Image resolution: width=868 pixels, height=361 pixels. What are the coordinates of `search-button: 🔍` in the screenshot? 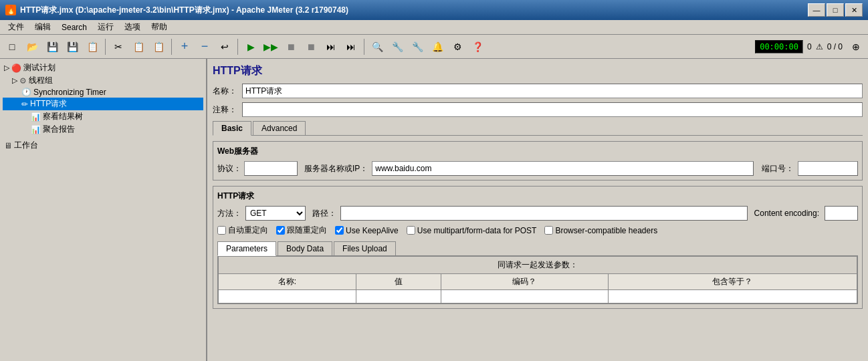 It's located at (377, 47).